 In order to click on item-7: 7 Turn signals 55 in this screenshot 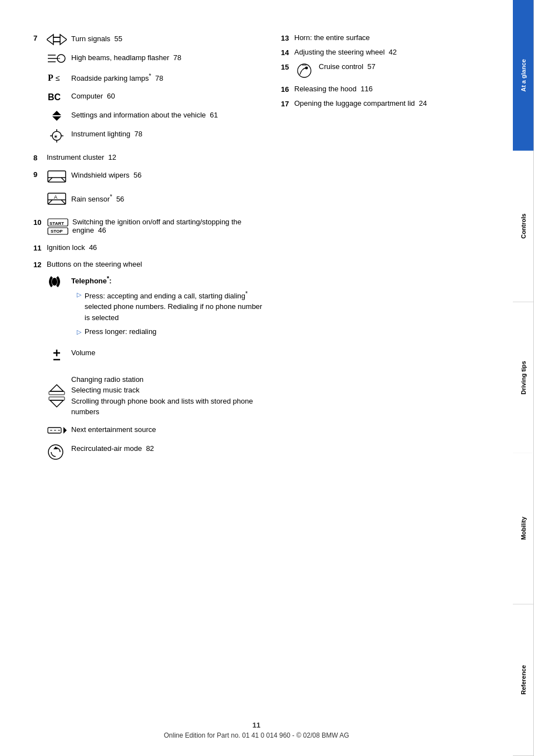, I will do `click(149, 91)`.